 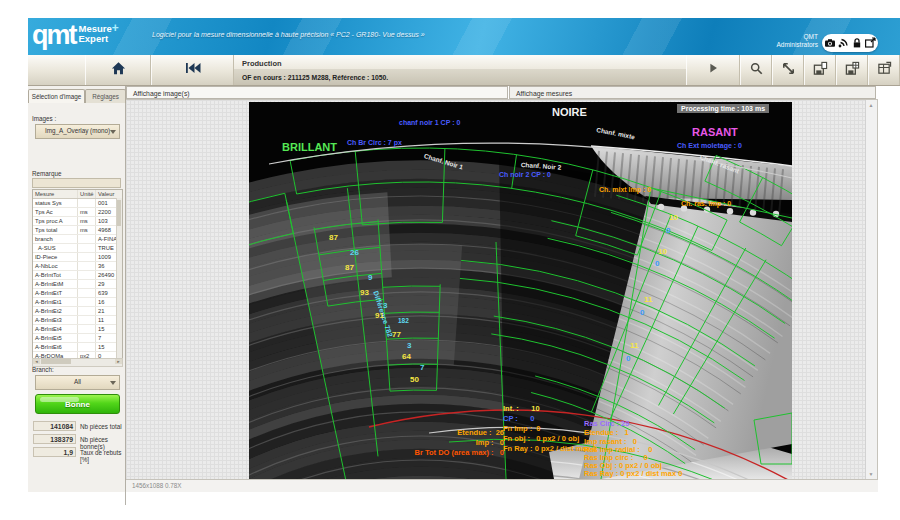 I want to click on table-cell: ID-Piece, so click(x=56, y=257).